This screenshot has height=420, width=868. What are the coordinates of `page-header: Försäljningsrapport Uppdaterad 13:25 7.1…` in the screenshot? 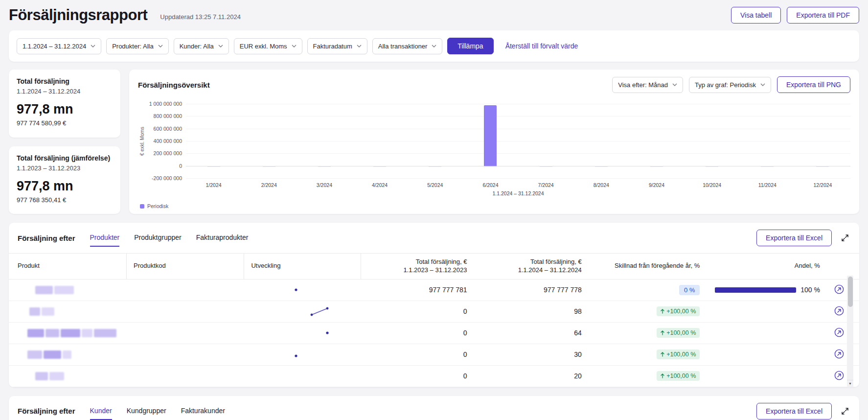 It's located at (434, 15).